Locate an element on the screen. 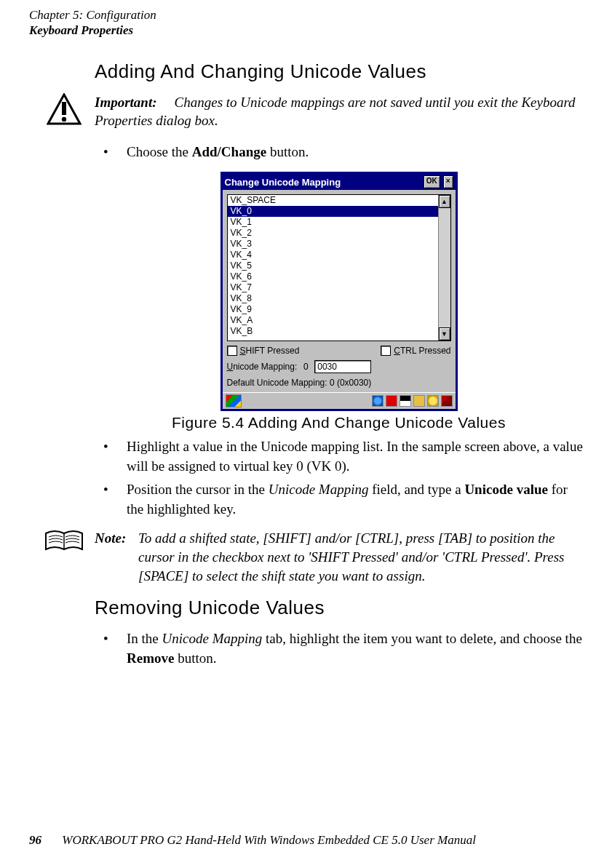 This screenshot has height=868, width=612. bullet-position-cursor: Position the cursor in the Unicode Mappi… is located at coordinates (339, 499).